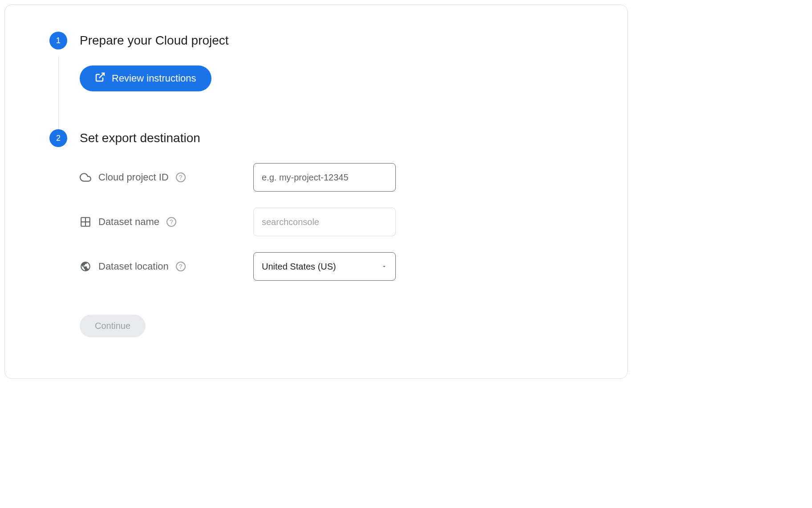 The height and width of the screenshot is (508, 812). I want to click on dataset-location-label: Dataset location, so click(134, 266).